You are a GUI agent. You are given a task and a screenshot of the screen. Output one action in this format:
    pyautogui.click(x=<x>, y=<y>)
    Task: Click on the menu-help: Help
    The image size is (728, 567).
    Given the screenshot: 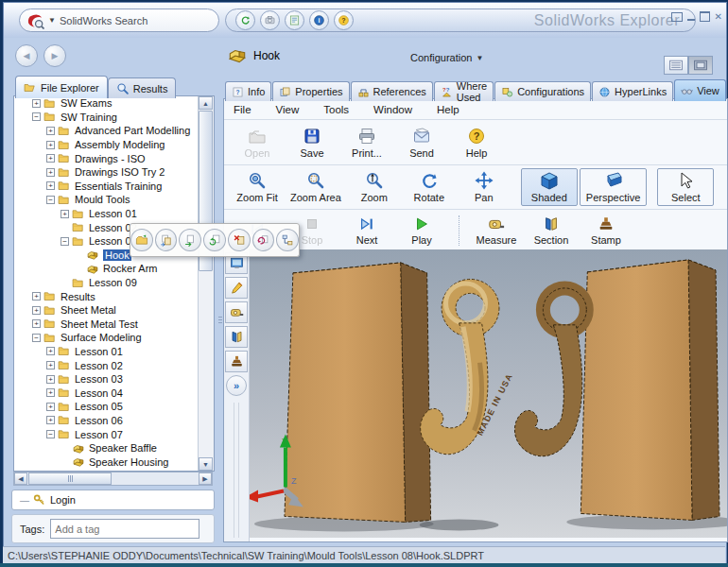 What is the action you would take?
    pyautogui.click(x=448, y=110)
    